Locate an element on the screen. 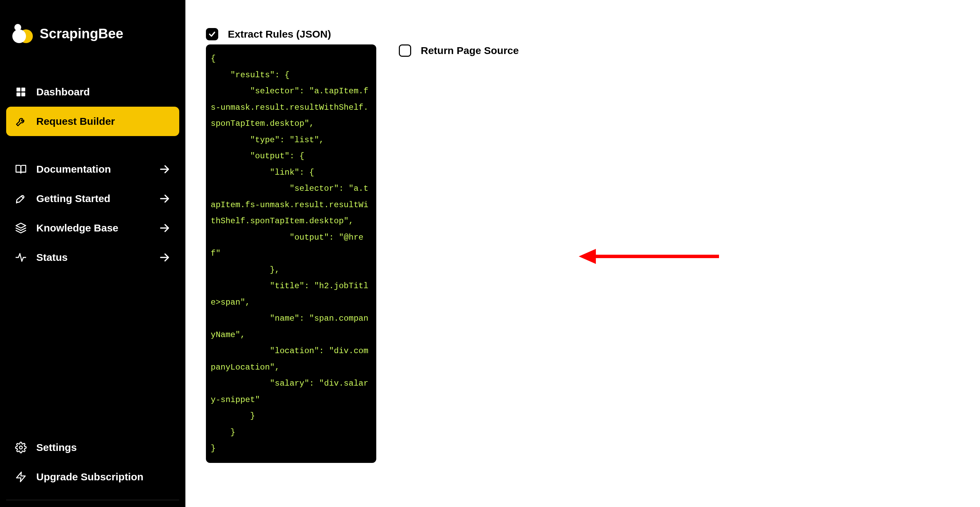 The width and height of the screenshot is (980, 507). extract-rules-label: Extract Rules (JSON) is located at coordinates (279, 34).